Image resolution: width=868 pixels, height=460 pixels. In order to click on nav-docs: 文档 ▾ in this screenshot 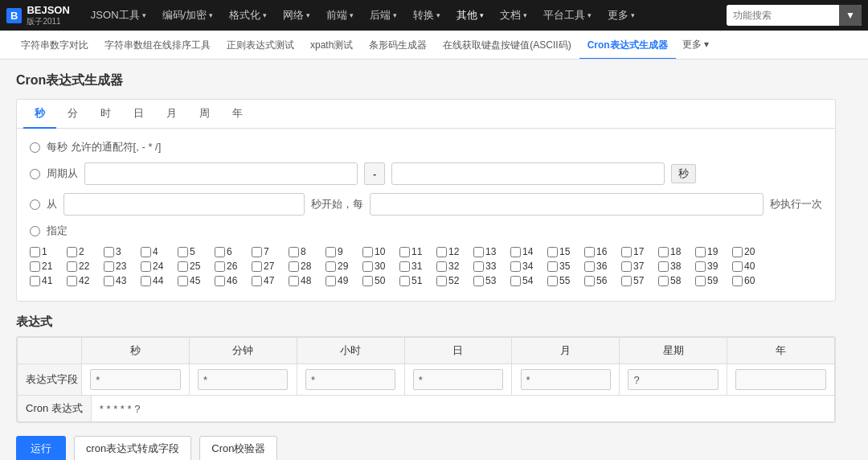, I will do `click(514, 15)`.